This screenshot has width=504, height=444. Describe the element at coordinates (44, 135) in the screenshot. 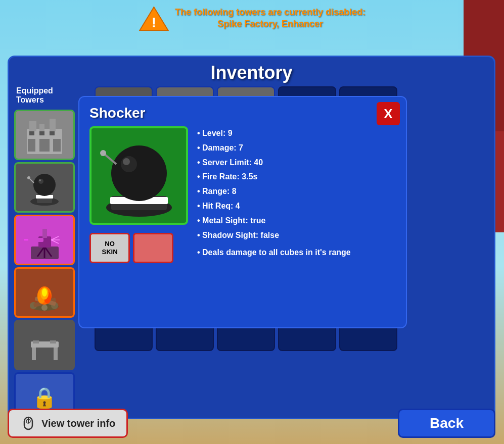

I see `factory-icon` at that location.